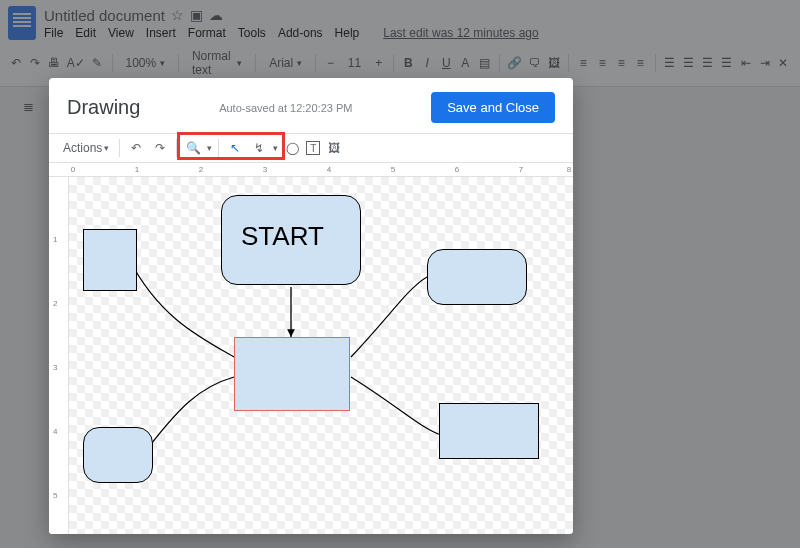 Image resolution: width=800 pixels, height=548 pixels. I want to click on shape-tool-icon: ◯, so click(292, 148).